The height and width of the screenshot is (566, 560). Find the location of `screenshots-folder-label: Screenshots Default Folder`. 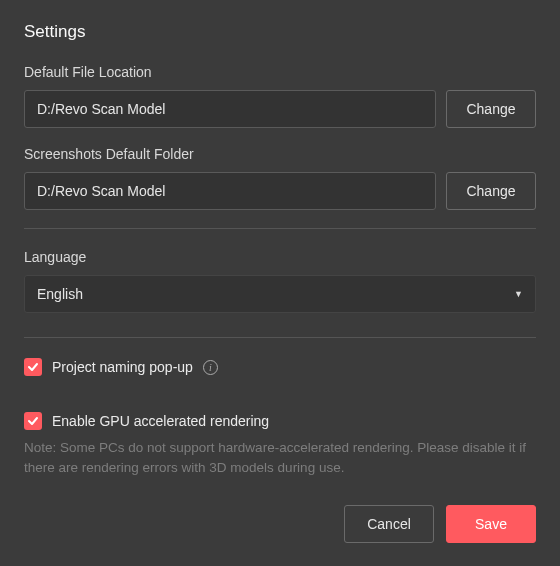

screenshots-folder-label: Screenshots Default Folder is located at coordinates (280, 154).